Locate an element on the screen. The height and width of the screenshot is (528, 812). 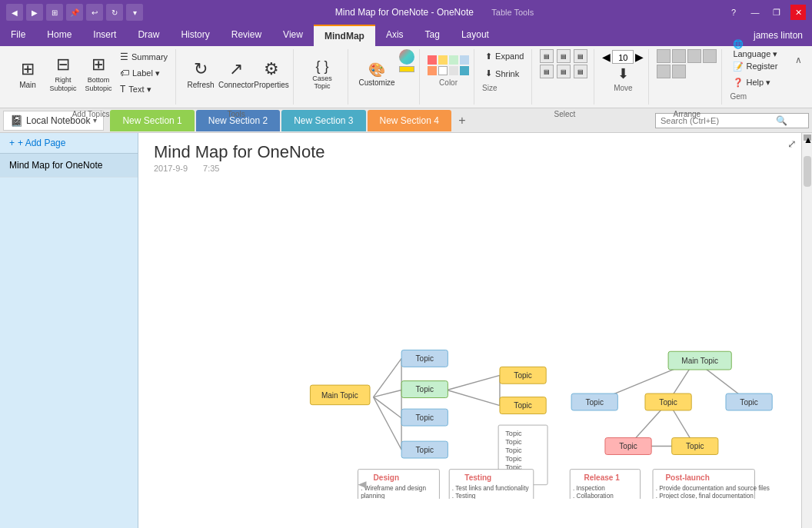
properties-button: ⚙ Properties is located at coordinates (271, 74).